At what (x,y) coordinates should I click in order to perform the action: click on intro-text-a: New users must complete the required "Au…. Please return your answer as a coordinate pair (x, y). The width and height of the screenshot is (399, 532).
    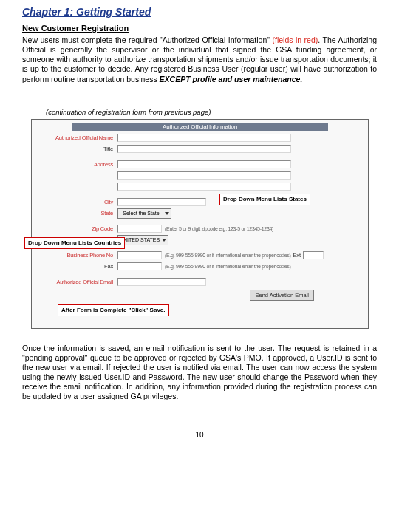
    Looking at the image, I should click on (147, 40).